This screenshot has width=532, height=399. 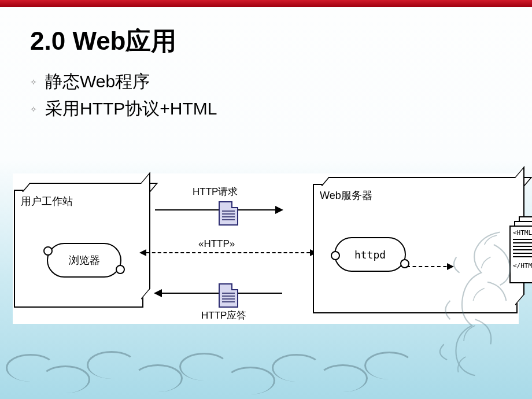 I want to click on httpd-component: httpd, so click(x=370, y=254).